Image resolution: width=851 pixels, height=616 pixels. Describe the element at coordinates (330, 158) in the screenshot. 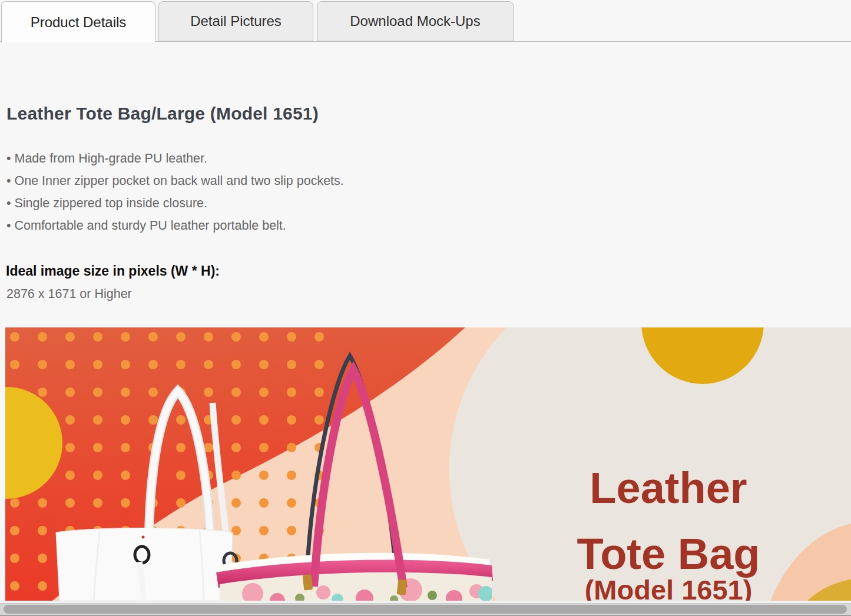

I see `feature-item: • Made from High-grade PU leather.` at that location.